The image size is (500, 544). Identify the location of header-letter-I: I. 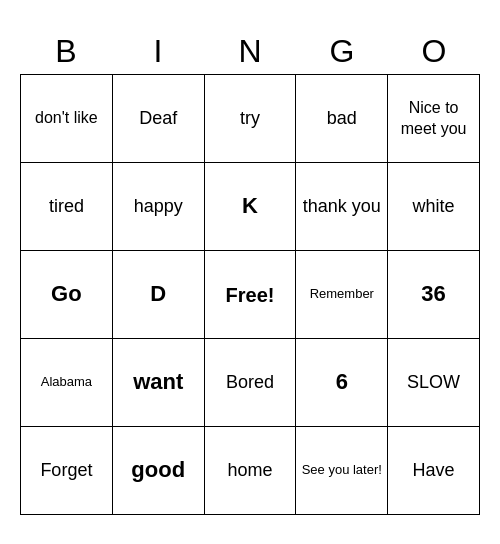
(158, 52).